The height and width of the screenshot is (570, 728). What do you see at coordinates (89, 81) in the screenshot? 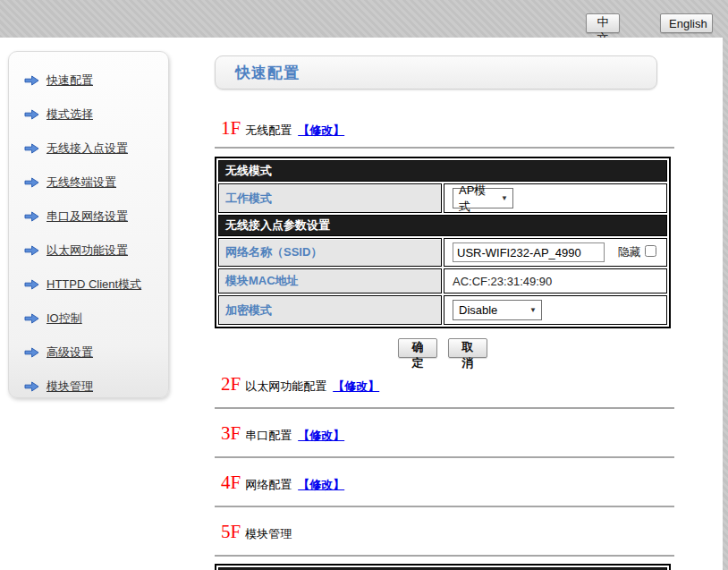
I see `sidebar-item-quick-config: 快速配置` at bounding box center [89, 81].